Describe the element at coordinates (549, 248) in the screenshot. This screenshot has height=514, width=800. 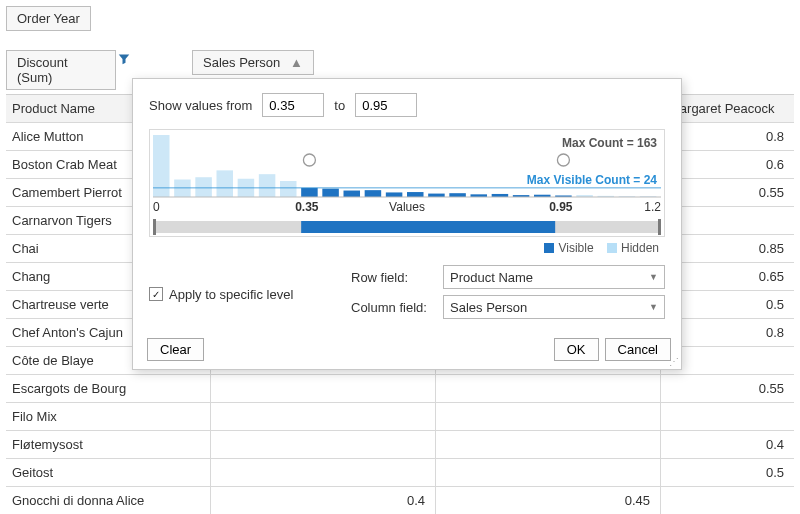
I see `legend-swatch-visible` at that location.